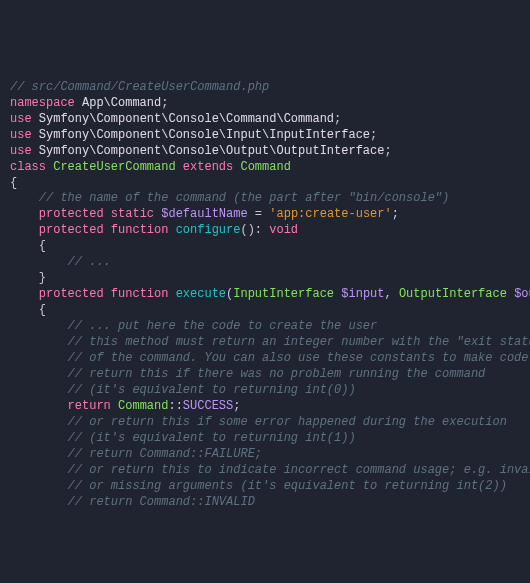 The image size is (530, 583). Describe the element at coordinates (265, 439) in the screenshot. I see `line-comment: // (it's equivalent to returning int(1))` at that location.